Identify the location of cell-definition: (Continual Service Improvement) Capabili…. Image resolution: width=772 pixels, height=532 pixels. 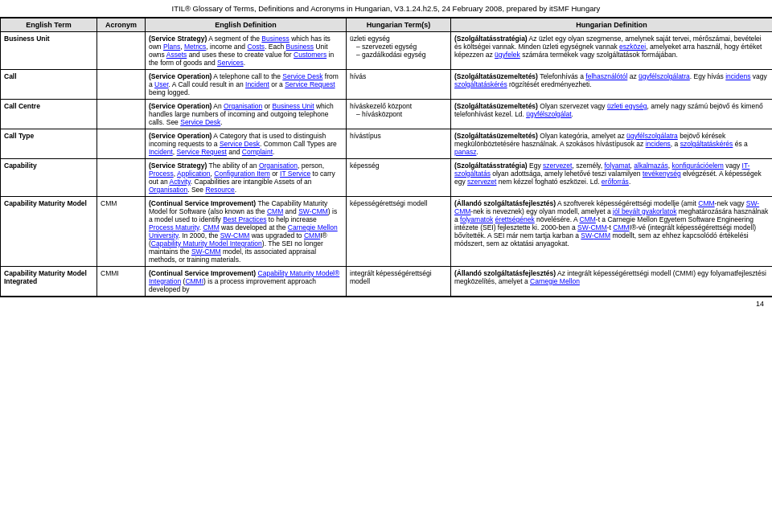
(246, 281).